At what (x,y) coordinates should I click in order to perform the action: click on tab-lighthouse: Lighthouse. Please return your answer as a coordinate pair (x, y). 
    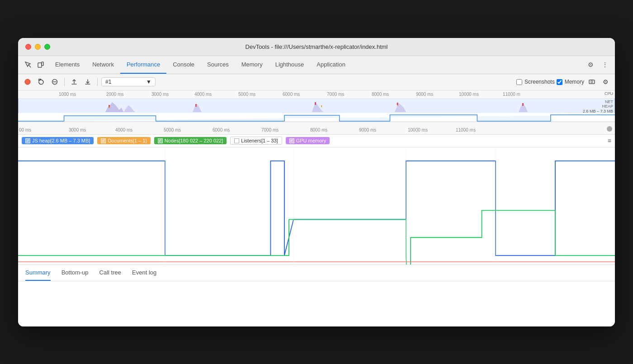
    Looking at the image, I should click on (290, 65).